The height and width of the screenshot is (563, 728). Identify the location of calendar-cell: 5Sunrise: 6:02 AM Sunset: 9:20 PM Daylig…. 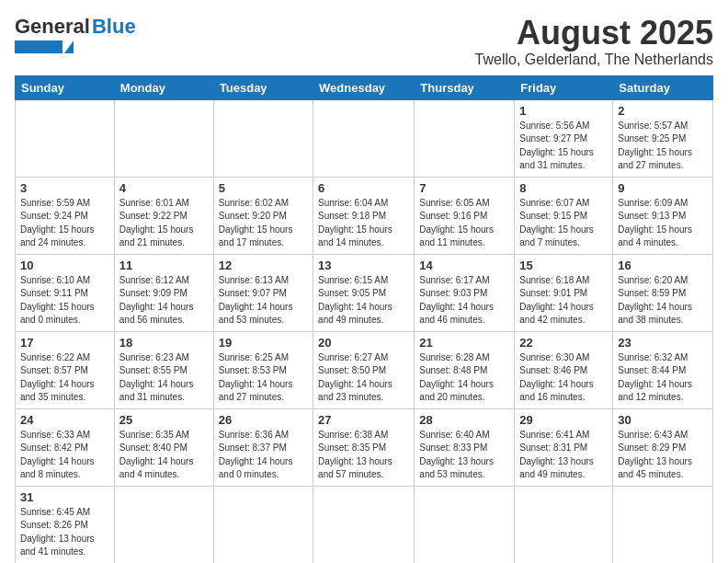
(263, 215).